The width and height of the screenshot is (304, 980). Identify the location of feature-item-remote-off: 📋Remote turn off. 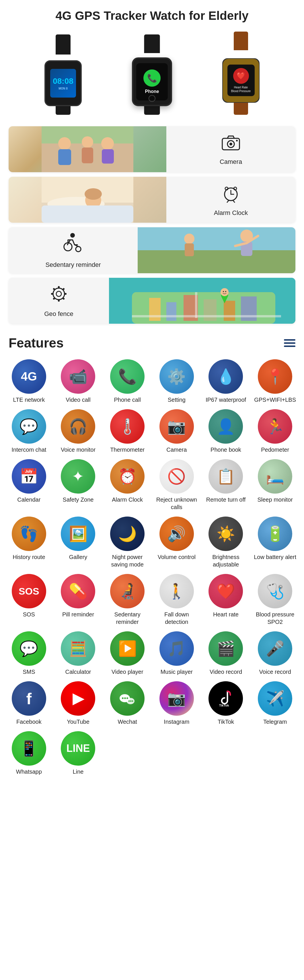
(226, 485).